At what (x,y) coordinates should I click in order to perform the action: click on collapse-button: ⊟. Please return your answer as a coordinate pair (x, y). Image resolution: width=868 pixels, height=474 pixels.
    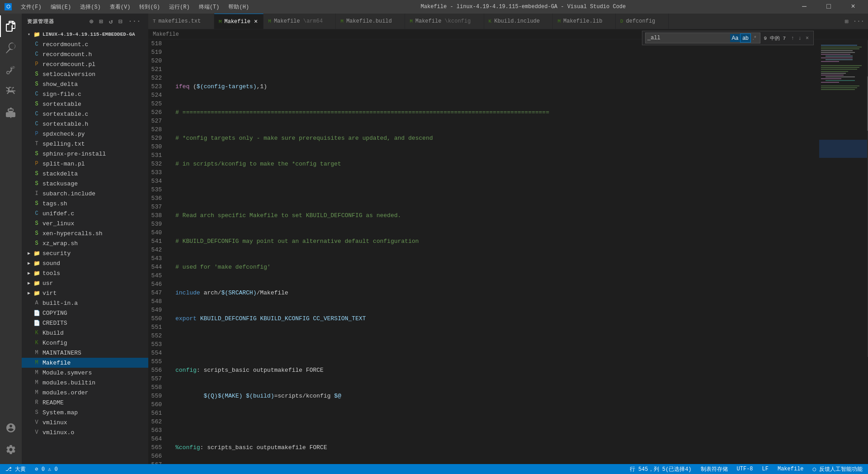
    Looking at the image, I should click on (120, 22).